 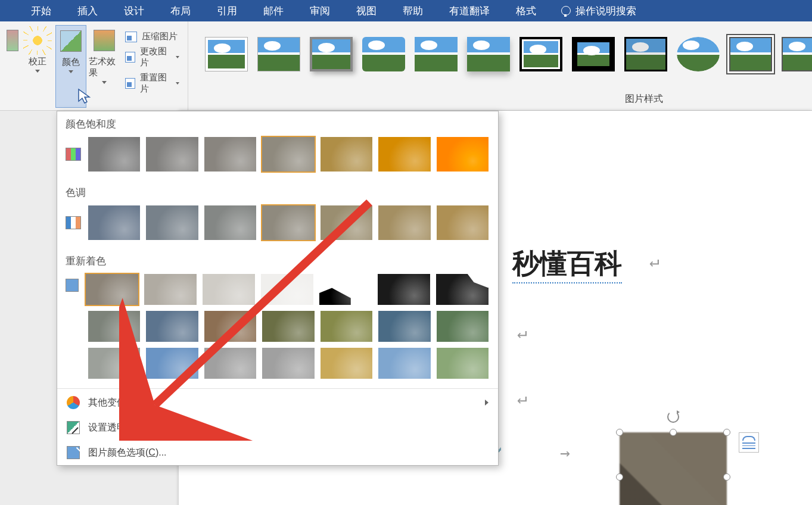 What do you see at coordinates (606, 11) in the screenshot?
I see `tell-me-text: 操作说明搜索` at bounding box center [606, 11].